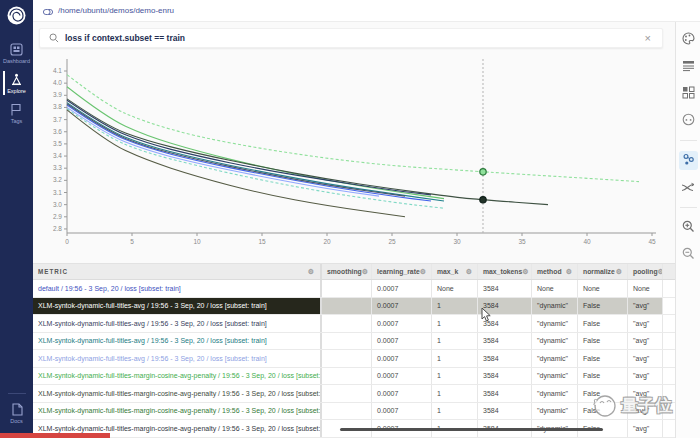 Image resolution: width=700 pixels, height=438 pixels. I want to click on column-header-learning_rate: learning_rate⚙, so click(402, 272).